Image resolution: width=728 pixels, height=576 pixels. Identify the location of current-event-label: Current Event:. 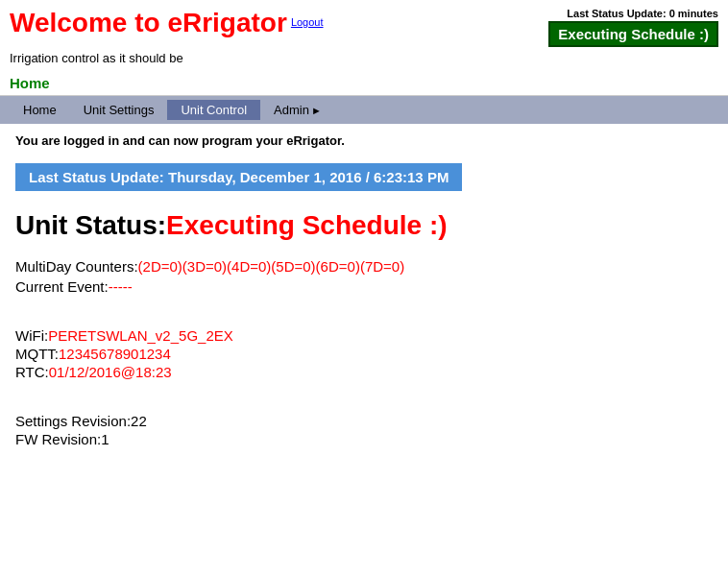
(61, 286).